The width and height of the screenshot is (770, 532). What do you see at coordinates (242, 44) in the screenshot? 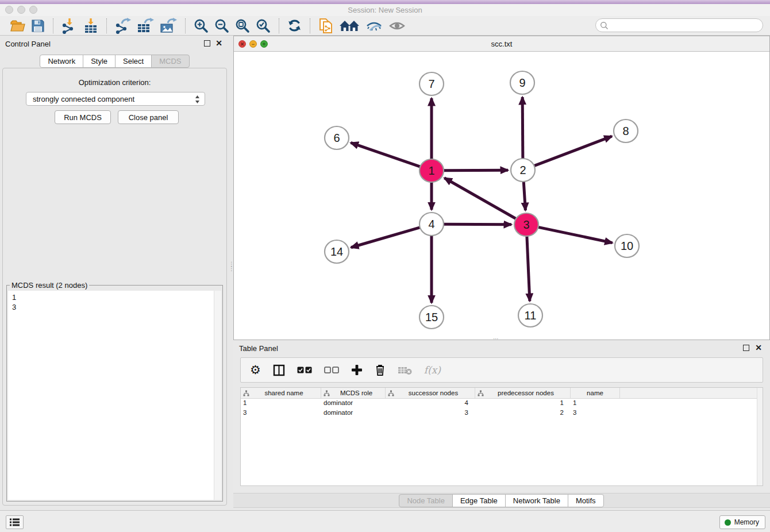
I see `close-view-icon: ✕` at bounding box center [242, 44].